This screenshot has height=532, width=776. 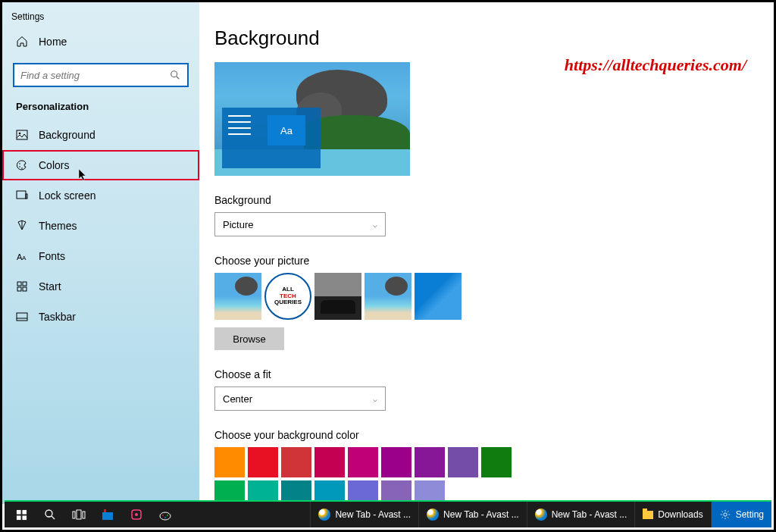 What do you see at coordinates (238, 399) in the screenshot?
I see `fit-dropdown-value: Center` at bounding box center [238, 399].